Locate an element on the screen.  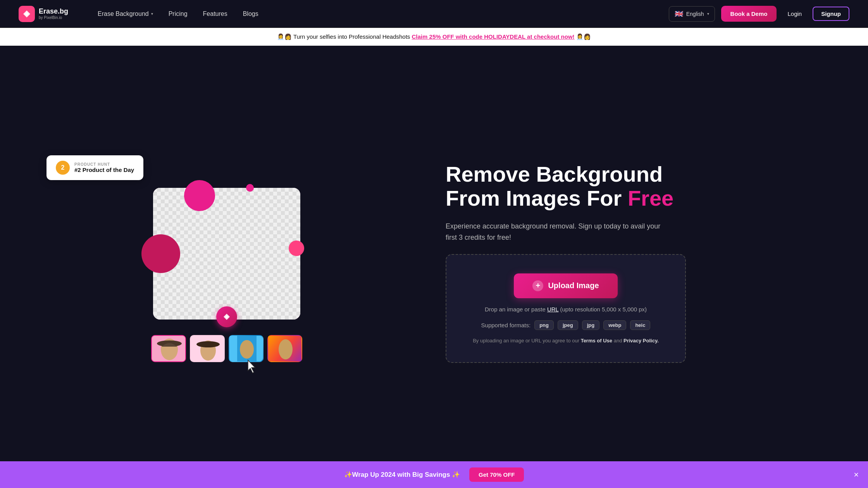
logo-badge-icon is located at coordinates (227, 317).